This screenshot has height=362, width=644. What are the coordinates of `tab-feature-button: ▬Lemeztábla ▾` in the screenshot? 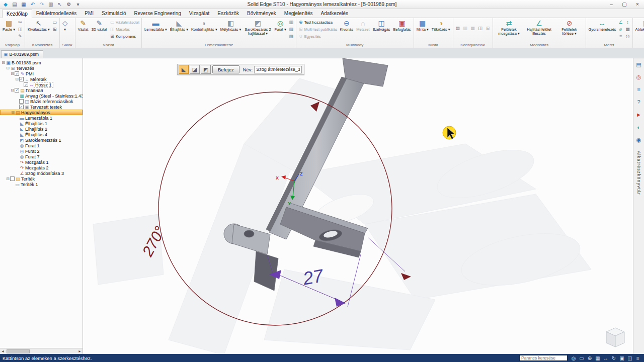 It's located at (156, 25).